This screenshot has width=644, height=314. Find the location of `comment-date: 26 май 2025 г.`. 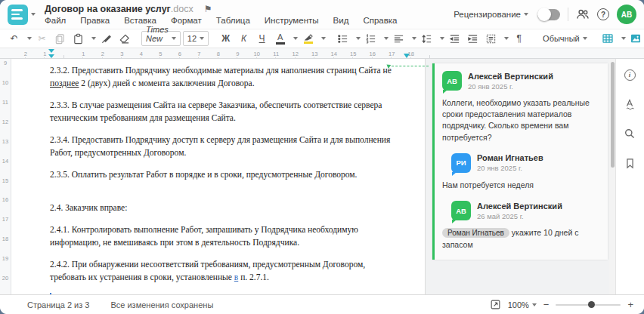

comment-date: 26 май 2025 г. is located at coordinates (520, 216).